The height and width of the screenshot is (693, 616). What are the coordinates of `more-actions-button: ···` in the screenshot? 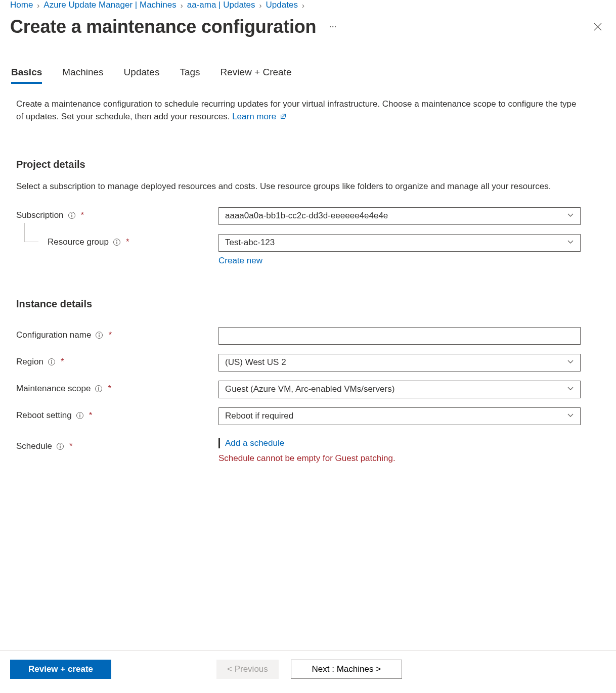 It's located at (333, 27).